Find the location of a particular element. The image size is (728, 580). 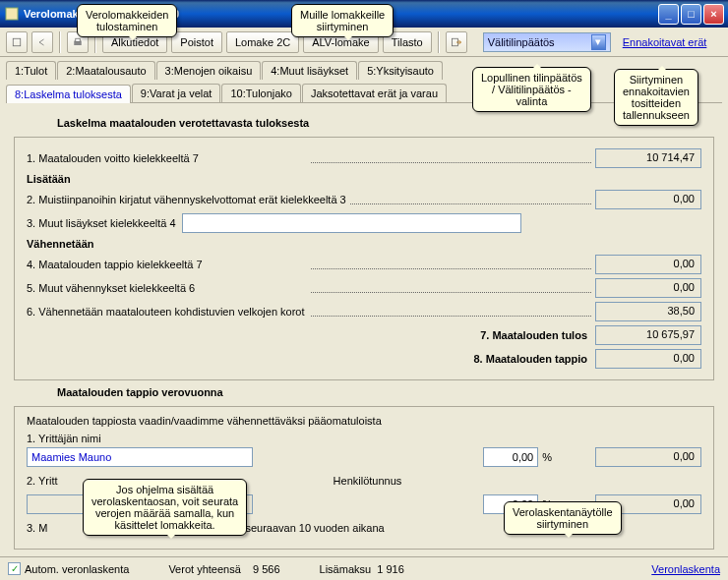

ennakoitavat-link: Ennakoitavat erät is located at coordinates (665, 42).